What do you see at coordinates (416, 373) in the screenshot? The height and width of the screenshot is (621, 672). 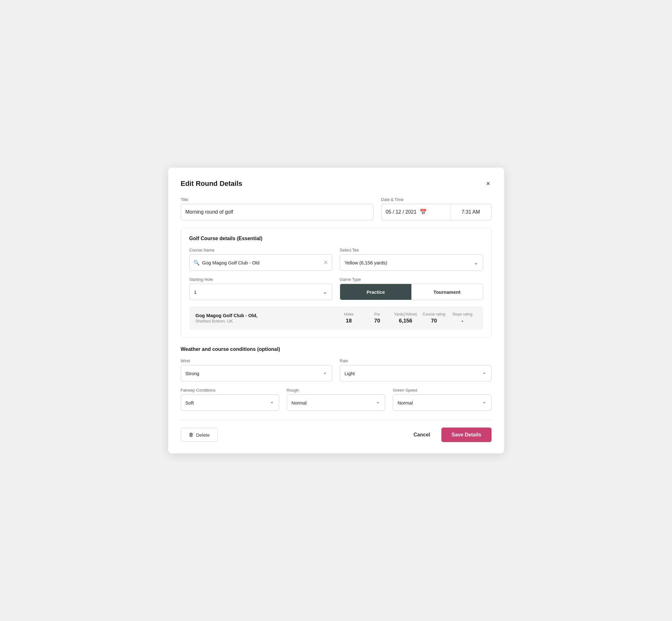 I see `rain-select: None Light Moderate Heavy` at bounding box center [416, 373].